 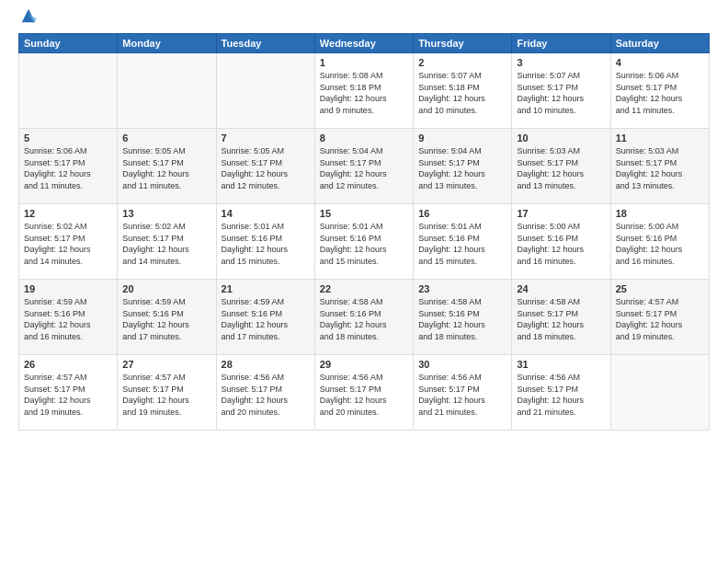 I want to click on calendar-cell: 22Sunrise: 4:58 AM Sunset: 5:16 PM Dayli…, so click(x=364, y=317).